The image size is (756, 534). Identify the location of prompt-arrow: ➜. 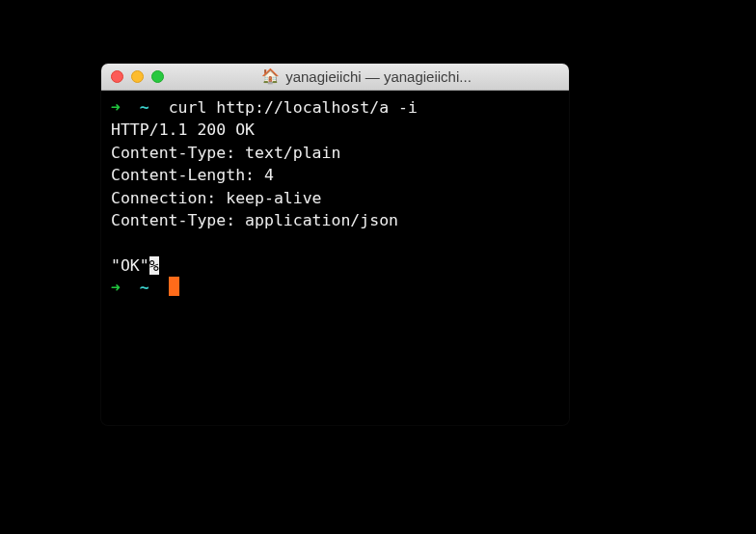
(116, 108).